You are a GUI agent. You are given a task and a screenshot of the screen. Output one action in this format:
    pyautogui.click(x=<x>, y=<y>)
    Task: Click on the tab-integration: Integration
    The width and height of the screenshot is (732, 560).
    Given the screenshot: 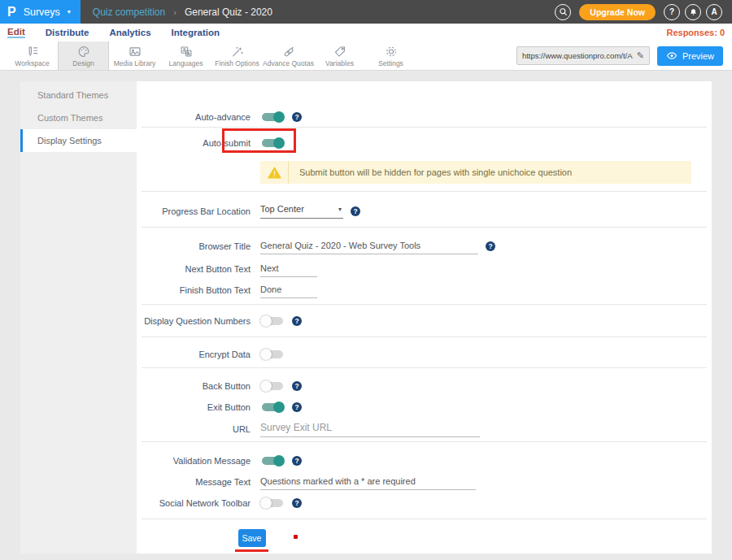 What is the action you would take?
    pyautogui.click(x=195, y=33)
    